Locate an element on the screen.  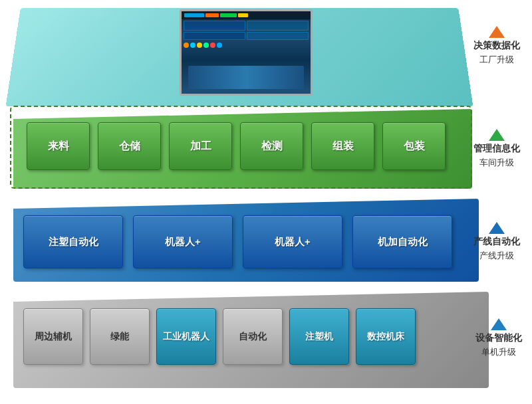
screen-bottom is located at coordinates (246, 77).